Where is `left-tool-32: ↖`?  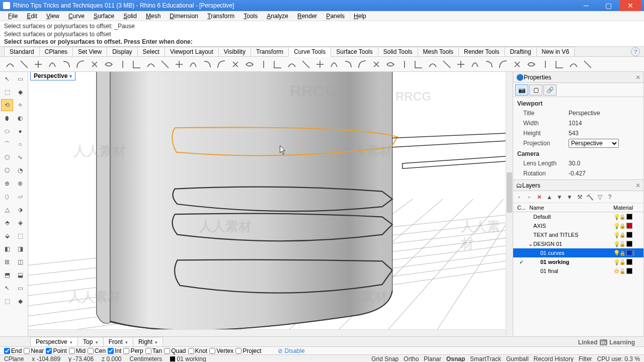
left-tool-32: ↖ is located at coordinates (7, 288).